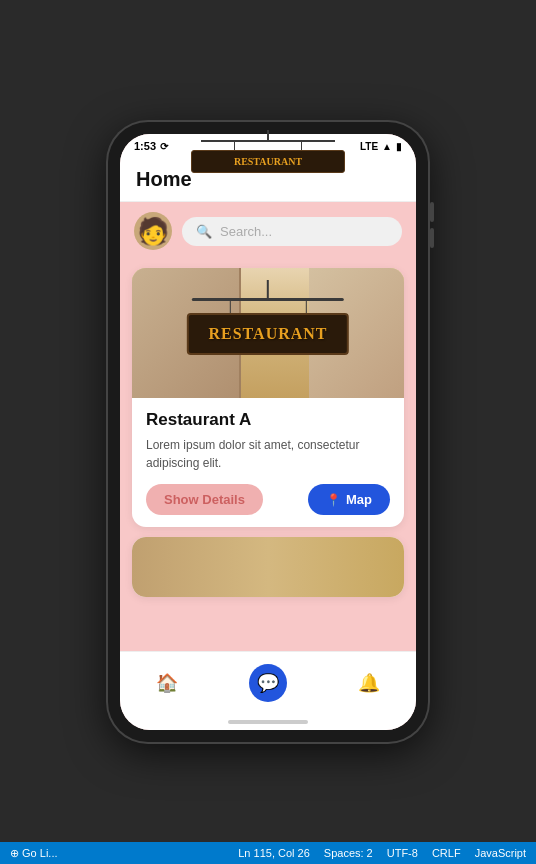 Image resolution: width=536 pixels, height=864 pixels. Describe the element at coordinates (268, 567) in the screenshot. I see `preview-image: RESTAURANT` at that location.